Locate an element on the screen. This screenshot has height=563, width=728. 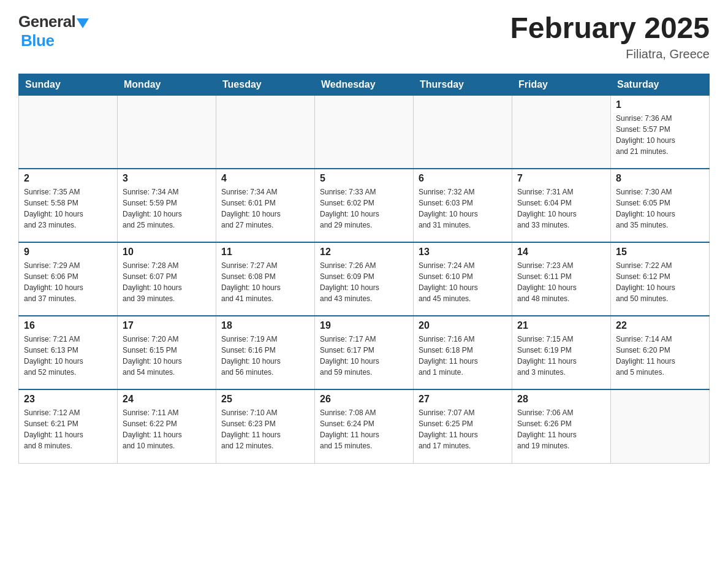
day-info: Sunrise: 7:23 AMSunset: 6:11 PMDaylight:… is located at coordinates (561, 282).